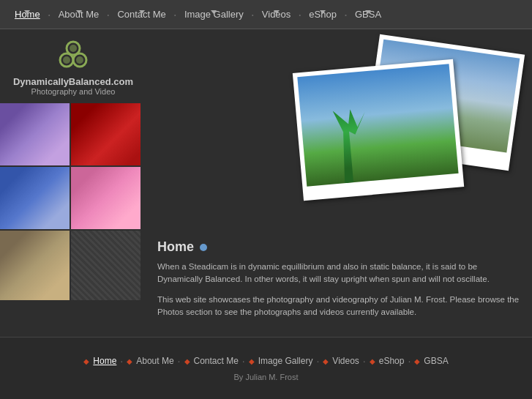 The height and width of the screenshot is (399, 532). Describe the element at coordinates (378, 130) in the screenshot. I see `polaroid-palmtrees` at that location.